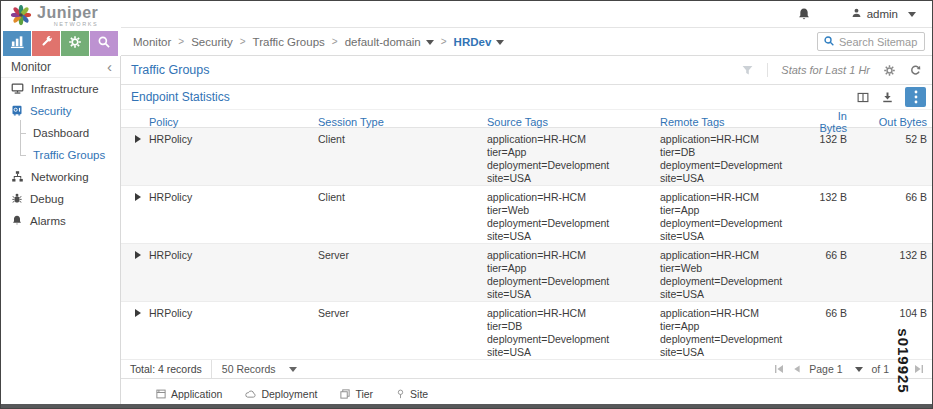  What do you see at coordinates (473, 42) in the screenshot?
I see `current-group-label: HRDev` at bounding box center [473, 42].